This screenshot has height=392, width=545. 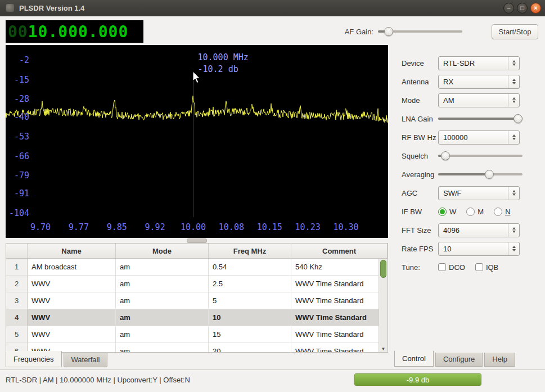 I want to click on table-row: 3WWVam5WWV Time Standard, so click(x=192, y=301).